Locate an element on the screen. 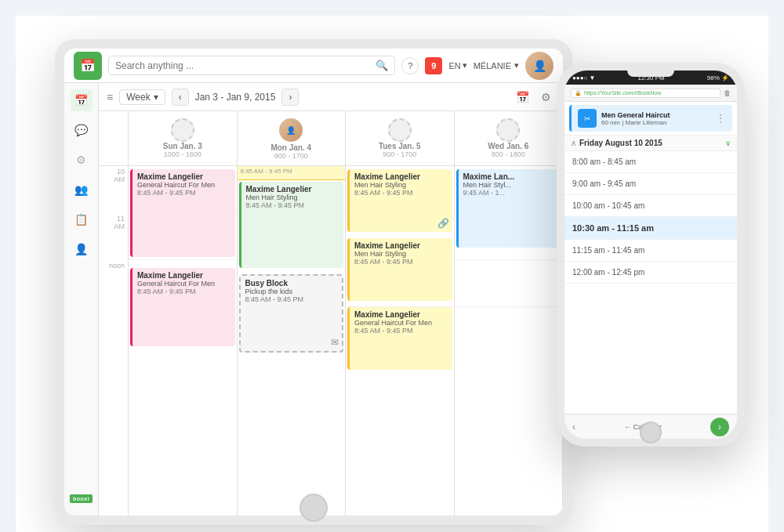 The height and width of the screenshot is (532, 784). day-header-wed: Wed Jan. 6 800 - 1800 is located at coordinates (510, 138).